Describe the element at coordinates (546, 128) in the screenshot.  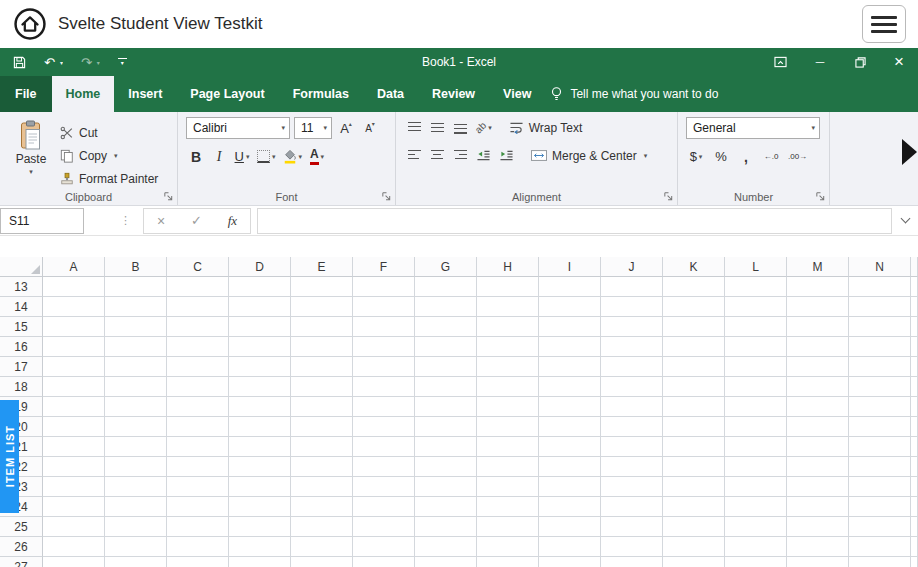
I see `wrap-text-button: Wrap Text` at that location.